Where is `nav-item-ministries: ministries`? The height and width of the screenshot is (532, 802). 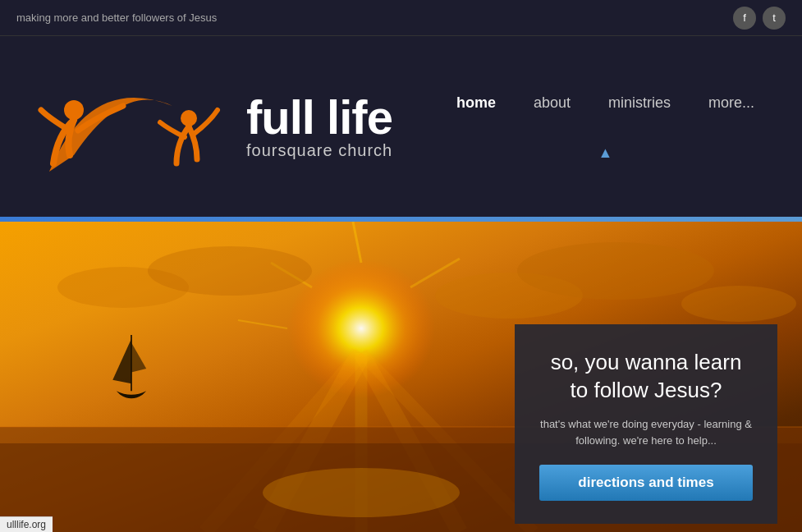 nav-item-ministries: ministries is located at coordinates (639, 103).